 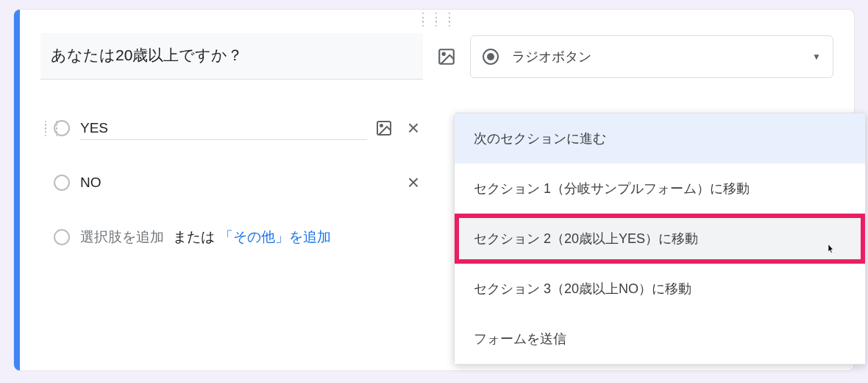 I want to click on drag-dots-icon: ⋮⋮⋮⋮⋮⋮, so click(x=47, y=128).